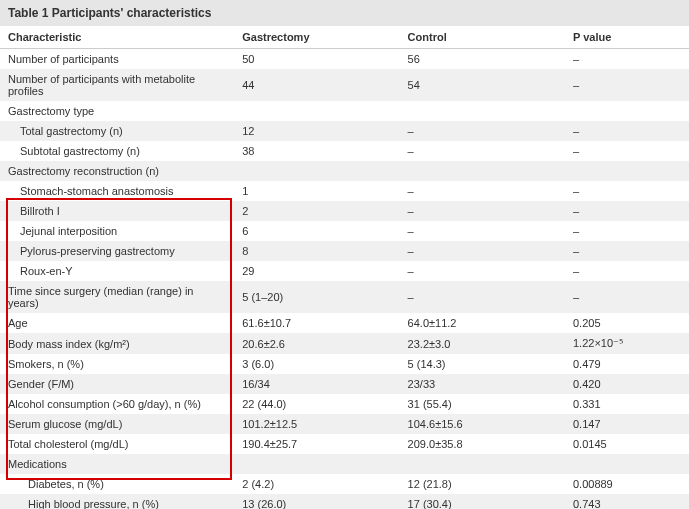 Image resolution: width=689 pixels, height=509 pixels. Describe the element at coordinates (344, 271) in the screenshot. I see `table-row: Roux-en-Y29––` at that location.